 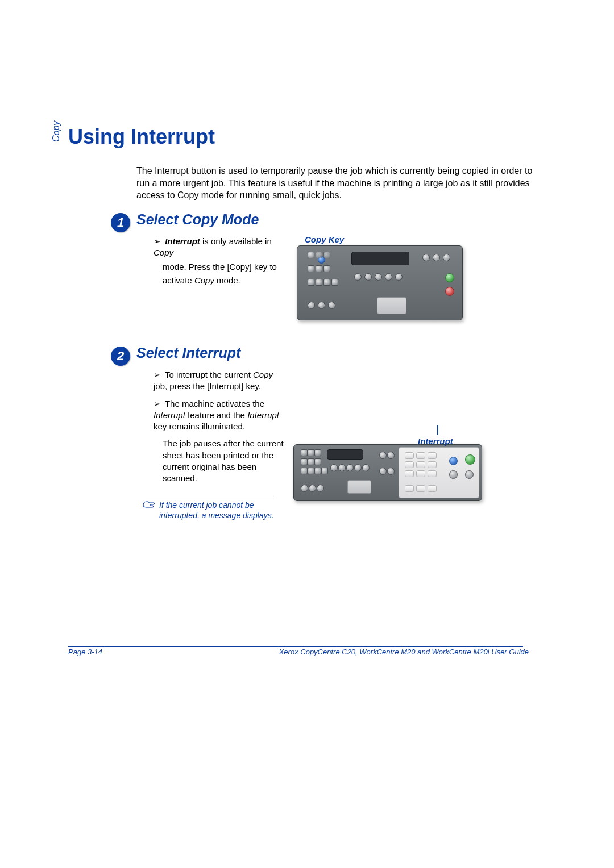 I want to click on note-text: If the current job cannot be interrupted…, so click(x=225, y=510).